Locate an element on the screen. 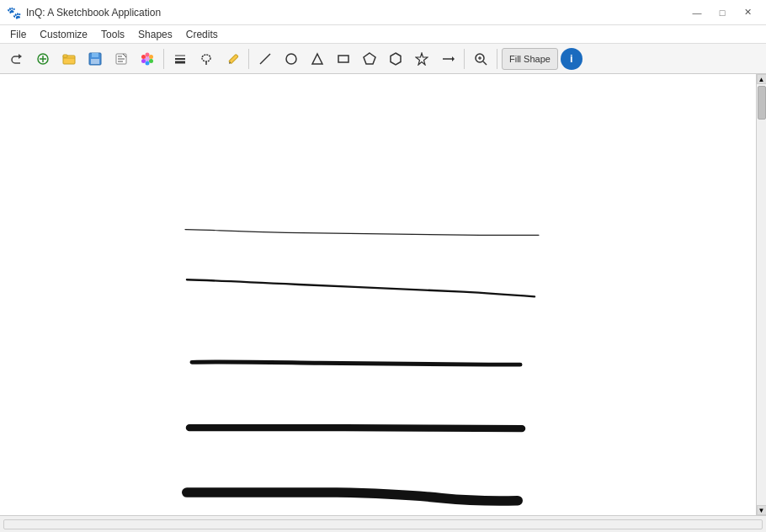 This screenshot has width=766, height=532. lines-icon is located at coordinates (180, 59).